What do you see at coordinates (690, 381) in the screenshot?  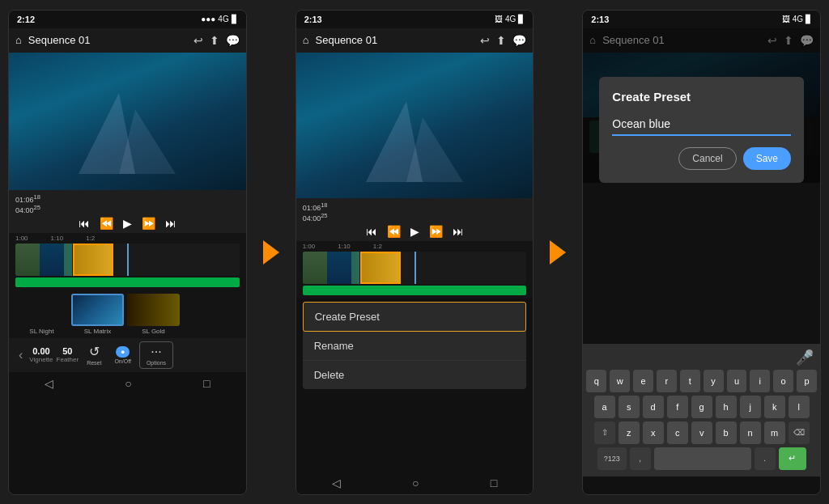 I see `key-t: t` at bounding box center [690, 381].